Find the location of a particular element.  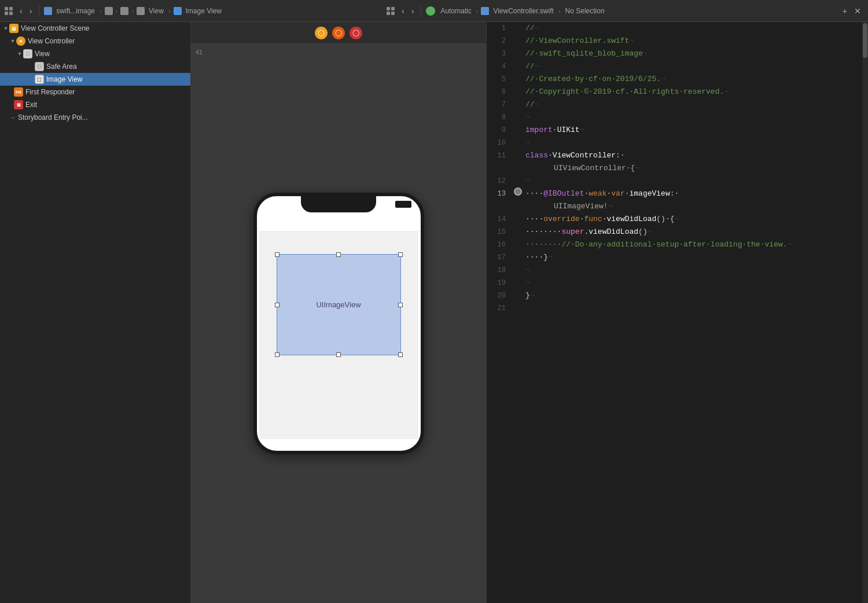

handle-tl is located at coordinates (277, 255).